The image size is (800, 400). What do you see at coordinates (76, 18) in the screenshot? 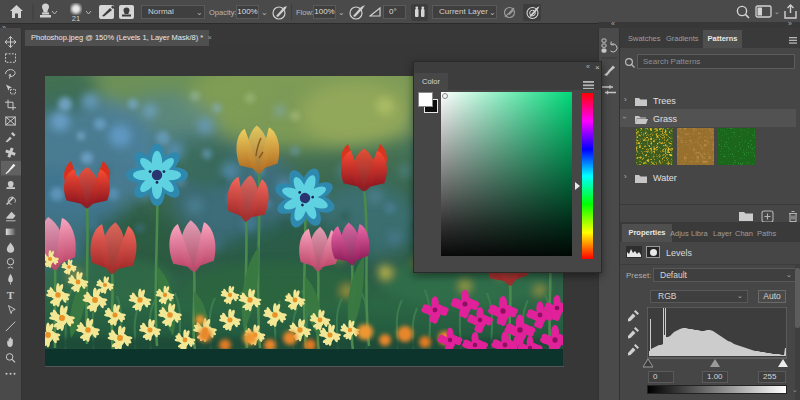
I see `svg-text: 21` at bounding box center [76, 18].